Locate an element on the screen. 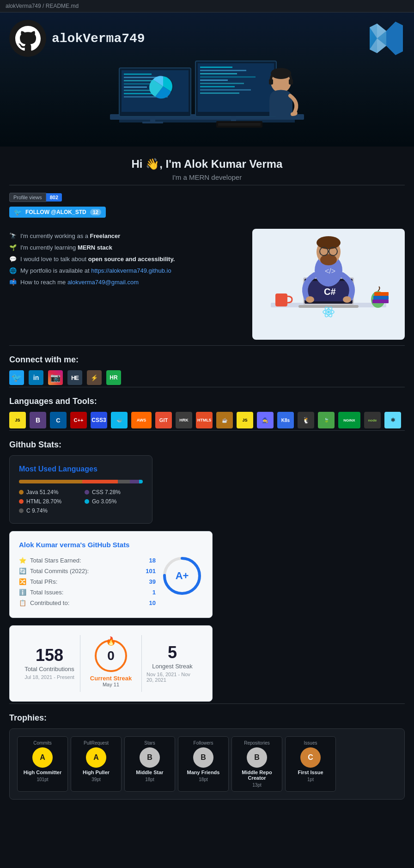 The height and width of the screenshot is (868, 414). tool-javascript: JS is located at coordinates (245, 420).